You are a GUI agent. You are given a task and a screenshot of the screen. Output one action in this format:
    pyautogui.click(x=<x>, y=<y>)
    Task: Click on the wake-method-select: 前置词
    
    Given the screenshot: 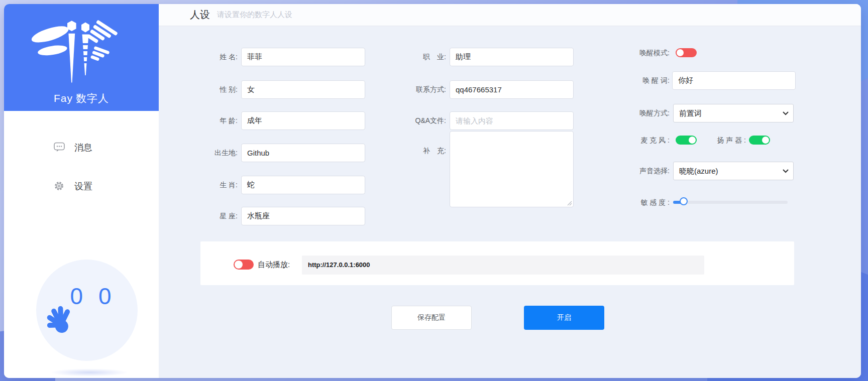 What is the action you would take?
    pyautogui.click(x=733, y=113)
    